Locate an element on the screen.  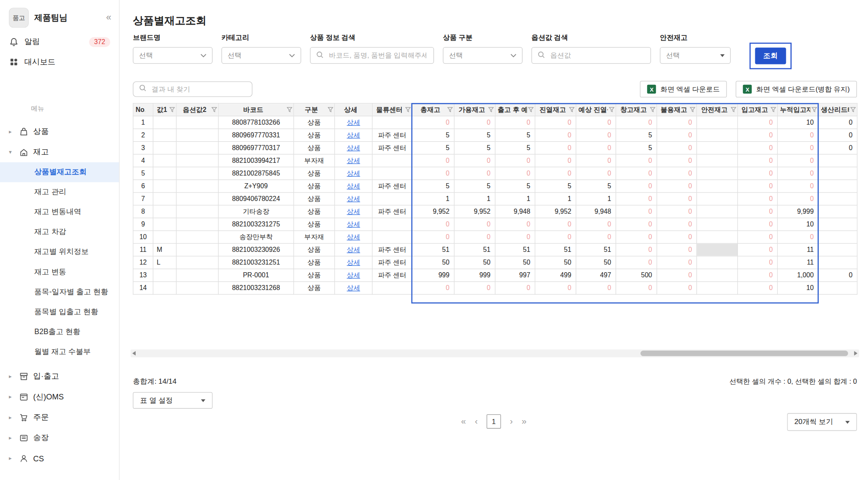
table-cell: 500 is located at coordinates (637, 275).